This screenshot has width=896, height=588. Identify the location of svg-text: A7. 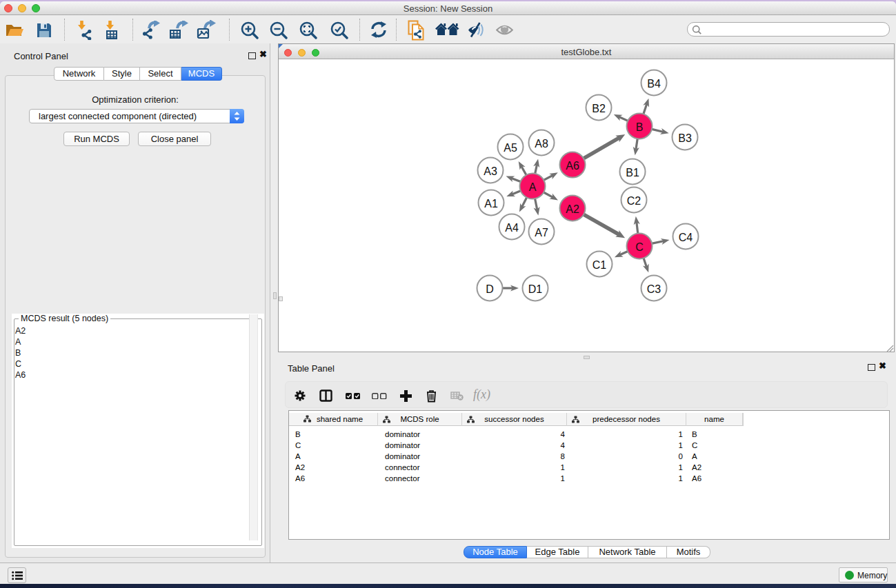
(541, 233).